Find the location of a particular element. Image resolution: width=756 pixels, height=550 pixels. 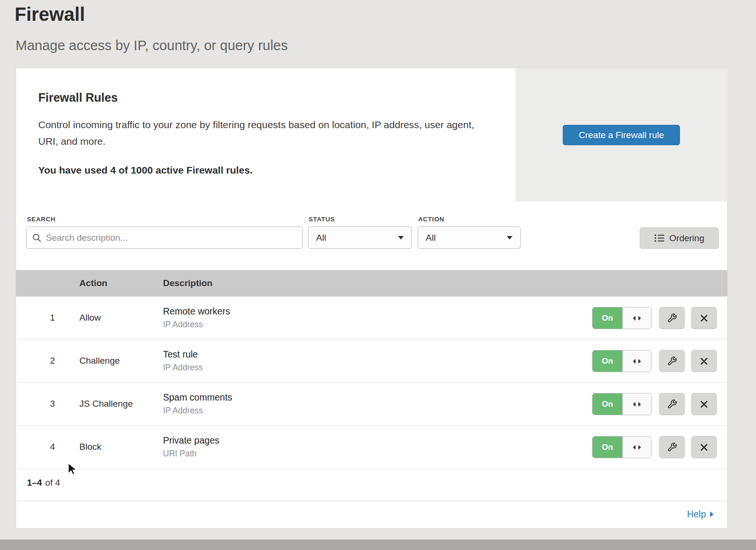

rule-description-title: Spam comments is located at coordinates (198, 397).